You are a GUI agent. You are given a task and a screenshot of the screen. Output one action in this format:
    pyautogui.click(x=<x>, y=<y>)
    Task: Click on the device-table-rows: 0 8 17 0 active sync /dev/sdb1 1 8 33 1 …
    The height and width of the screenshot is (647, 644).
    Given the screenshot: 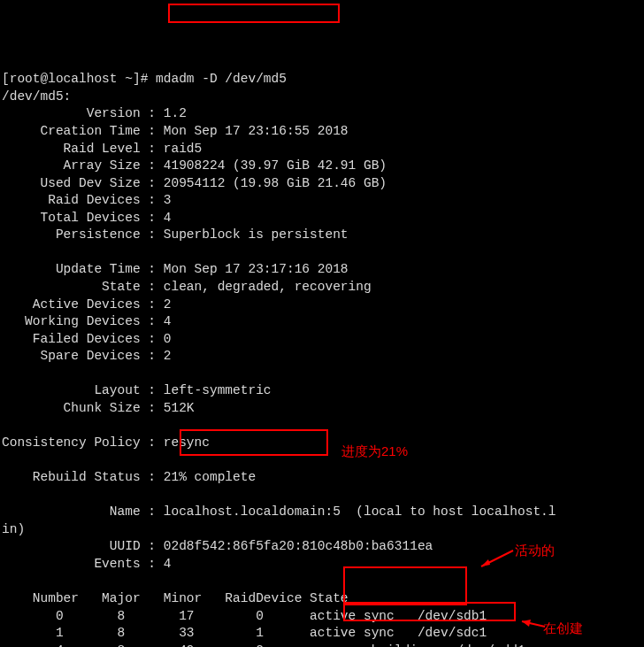 What is the action you would take?
    pyautogui.click(x=322, y=628)
    